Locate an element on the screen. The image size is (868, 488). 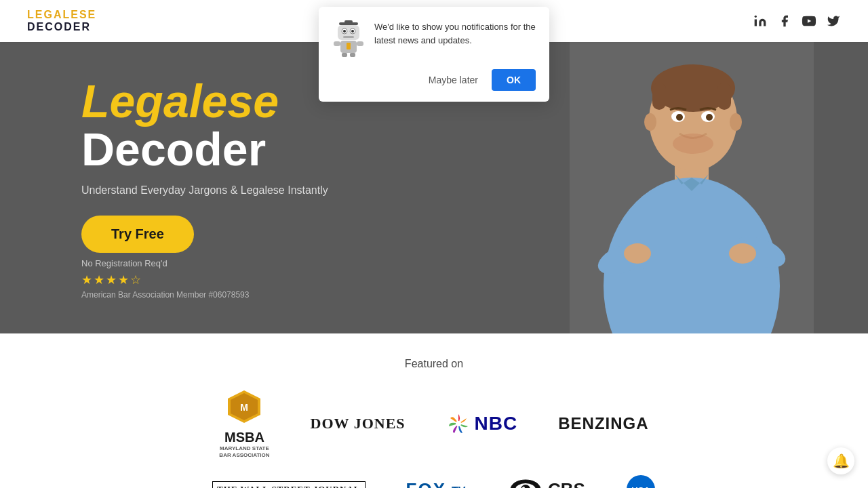
featured-label: Featured on is located at coordinates (434, 364).